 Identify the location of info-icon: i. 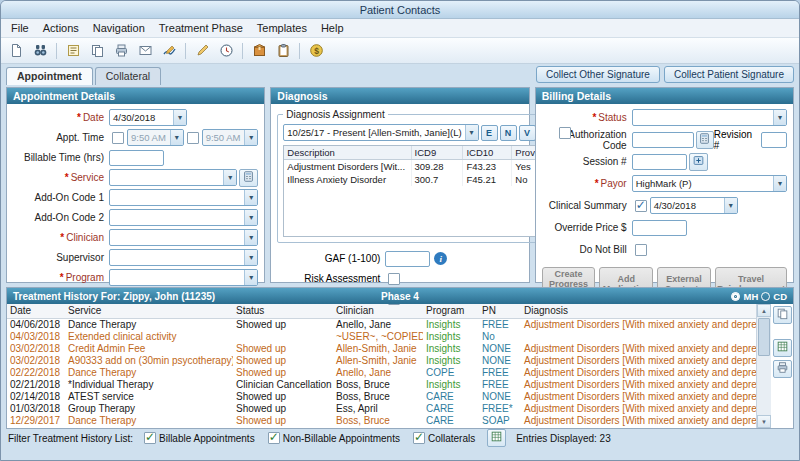
(440, 258).